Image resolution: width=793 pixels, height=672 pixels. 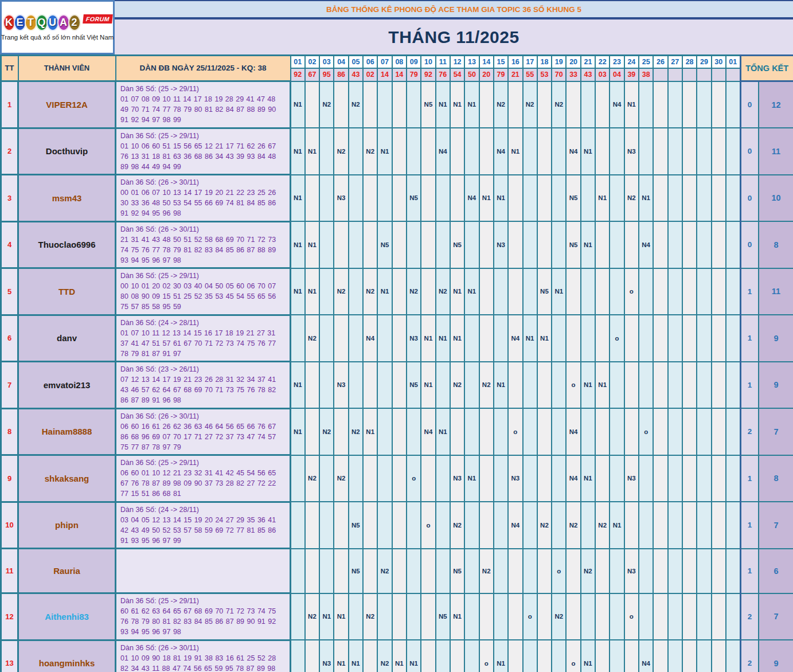 I want to click on topic-title: BẢNG THỐNG KÊ PHONG ĐỘ ACE THAM GIA TOPI…, so click(x=454, y=9).